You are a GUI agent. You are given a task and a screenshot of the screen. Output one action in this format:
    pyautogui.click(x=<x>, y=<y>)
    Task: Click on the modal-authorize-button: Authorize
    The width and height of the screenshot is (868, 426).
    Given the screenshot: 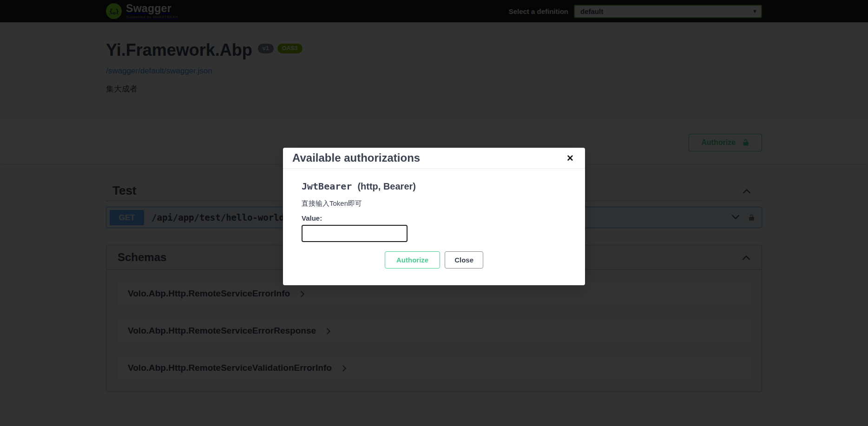 What is the action you would take?
    pyautogui.click(x=413, y=260)
    